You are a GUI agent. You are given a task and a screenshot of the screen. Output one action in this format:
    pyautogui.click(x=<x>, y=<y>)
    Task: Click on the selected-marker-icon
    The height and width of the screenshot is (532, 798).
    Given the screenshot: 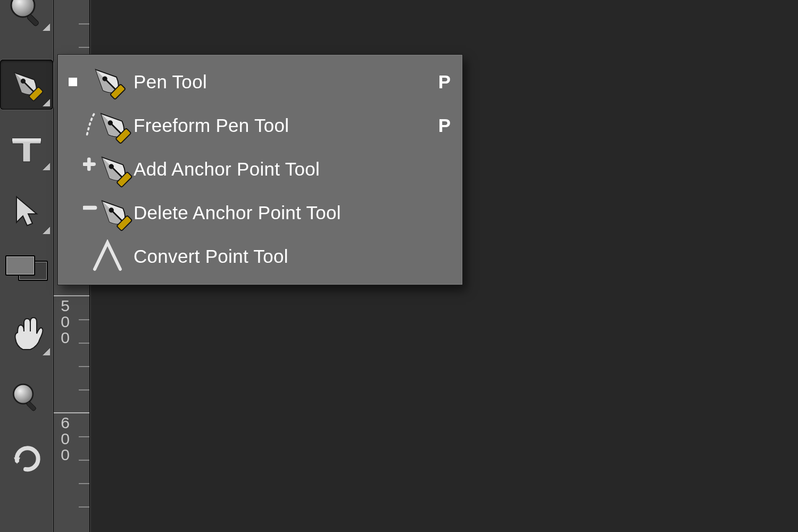 What is the action you would take?
    pyautogui.click(x=73, y=82)
    